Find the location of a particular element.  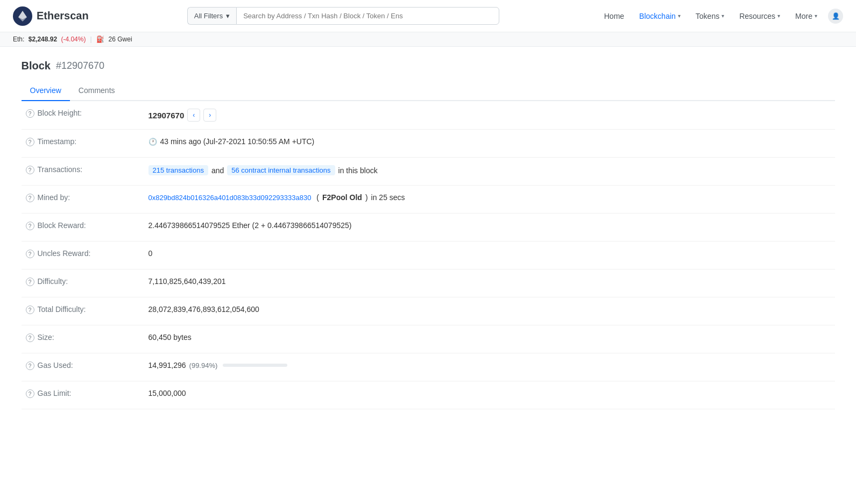

help-icon-total-difficulty: ? is located at coordinates (30, 310).